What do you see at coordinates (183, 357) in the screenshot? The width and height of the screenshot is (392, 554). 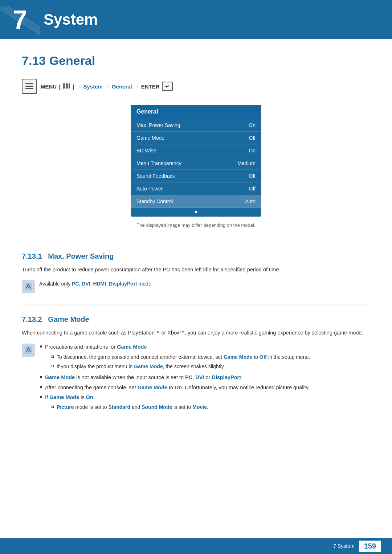 I see `sub-bullet-text: To disconnect the game console and conne…` at bounding box center [183, 357].